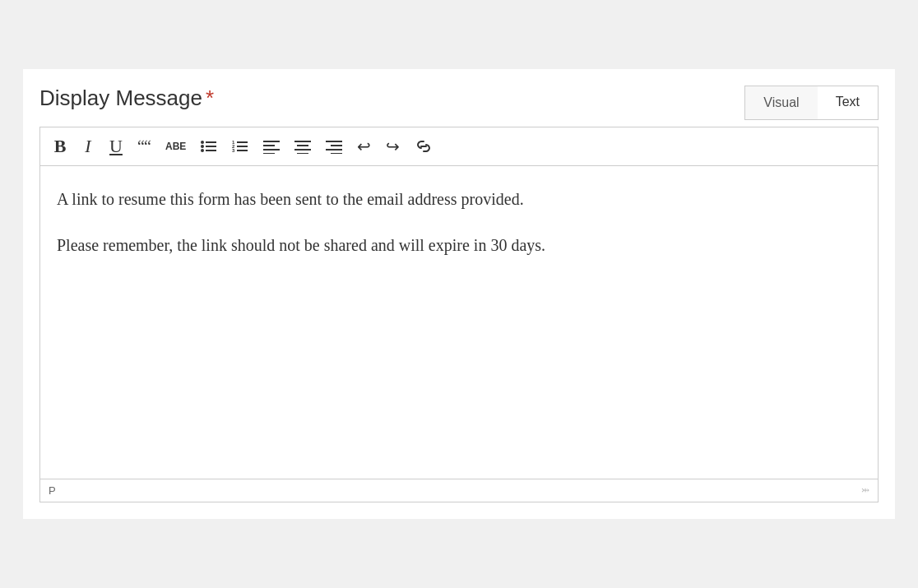 This screenshot has height=588, width=918. What do you see at coordinates (240, 146) in the screenshot?
I see `list-ol-icon: 1 2 3` at bounding box center [240, 146].